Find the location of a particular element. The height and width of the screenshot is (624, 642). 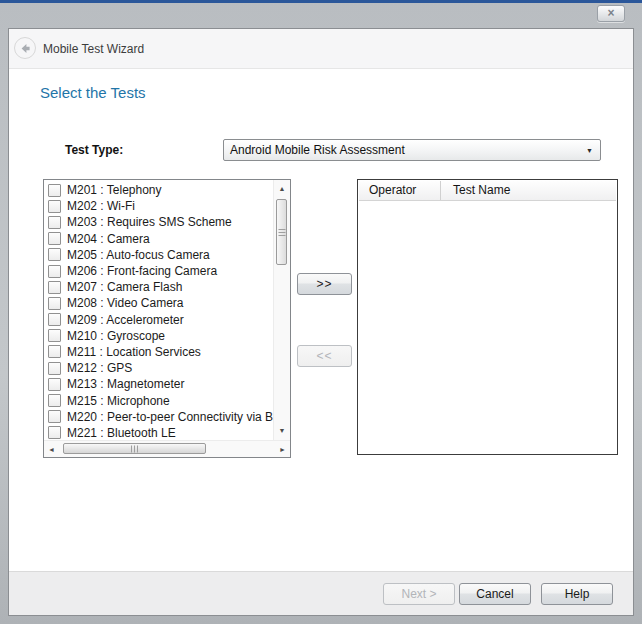

add-tests-button: >> is located at coordinates (324, 284).